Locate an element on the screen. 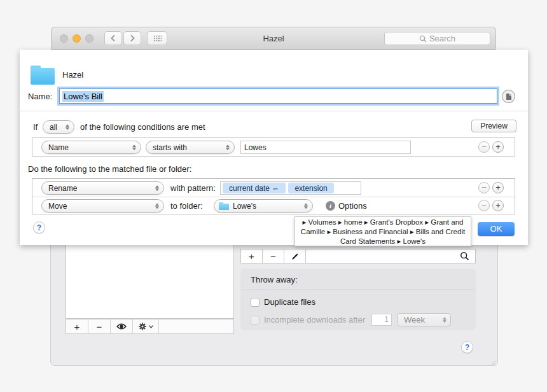 Image resolution: width=547 pixels, height=392 pixels. interval-unit-popup: Week is located at coordinates (424, 319).